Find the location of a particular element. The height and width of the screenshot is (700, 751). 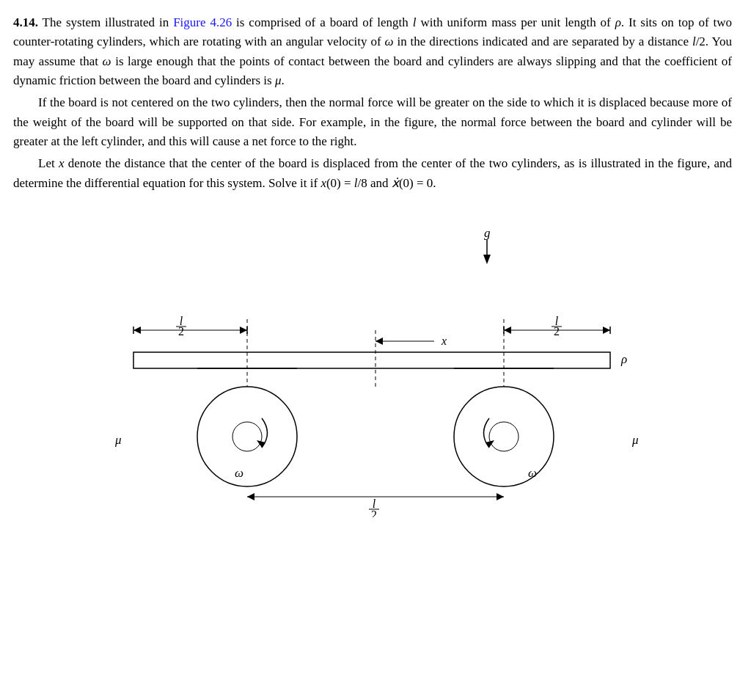

svg-text: x is located at coordinates (444, 340).